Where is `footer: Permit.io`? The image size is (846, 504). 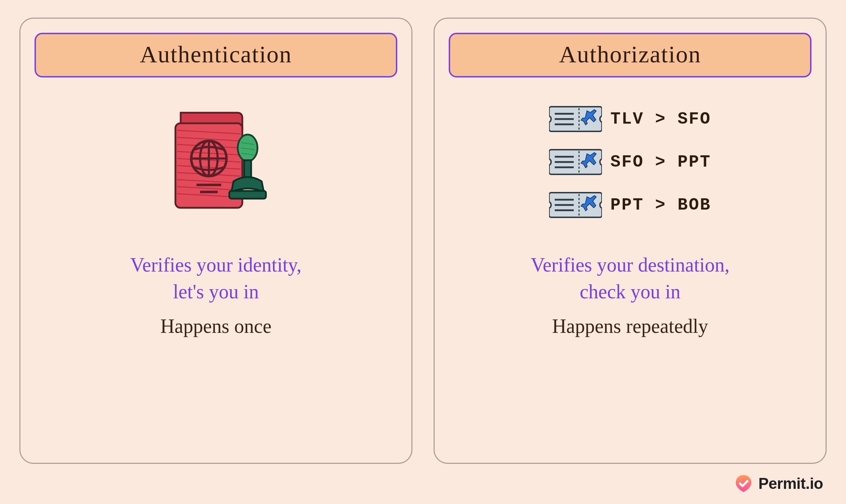 footer: Permit.io is located at coordinates (423, 479).